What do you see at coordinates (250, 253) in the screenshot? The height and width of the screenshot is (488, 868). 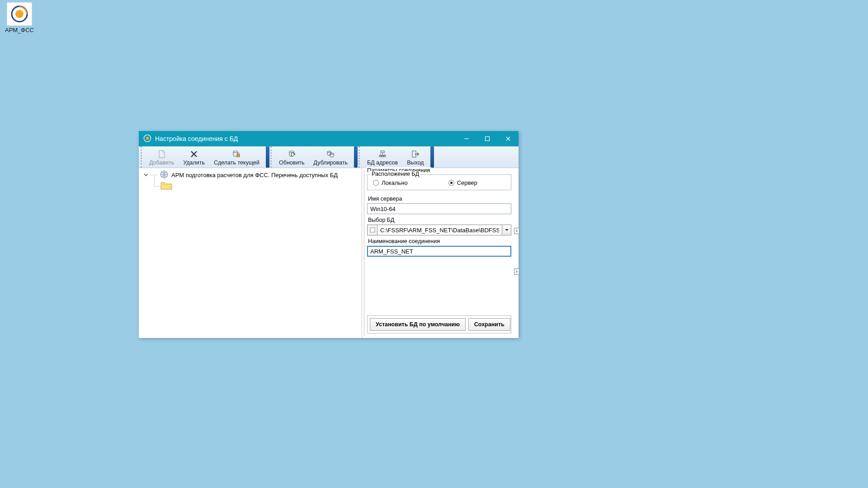 I see `db-tree-view: АРМ подготовка расчетов для ФСС. Перечен…` at bounding box center [250, 253].